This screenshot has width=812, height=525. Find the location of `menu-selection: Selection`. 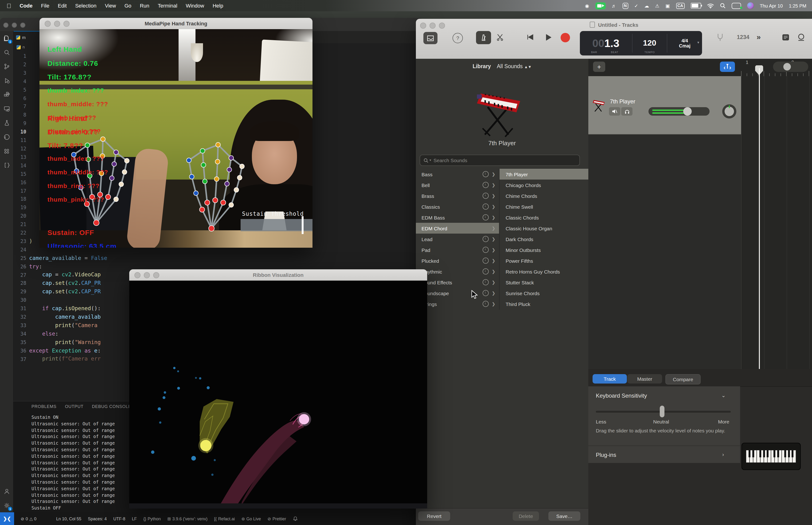

menu-selection: Selection is located at coordinates (86, 5).